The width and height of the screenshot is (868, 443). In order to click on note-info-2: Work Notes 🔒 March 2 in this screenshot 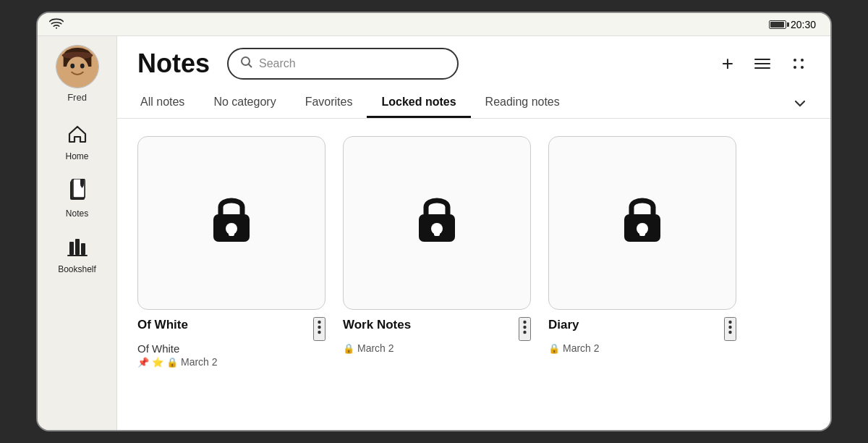, I will do `click(437, 336)`.